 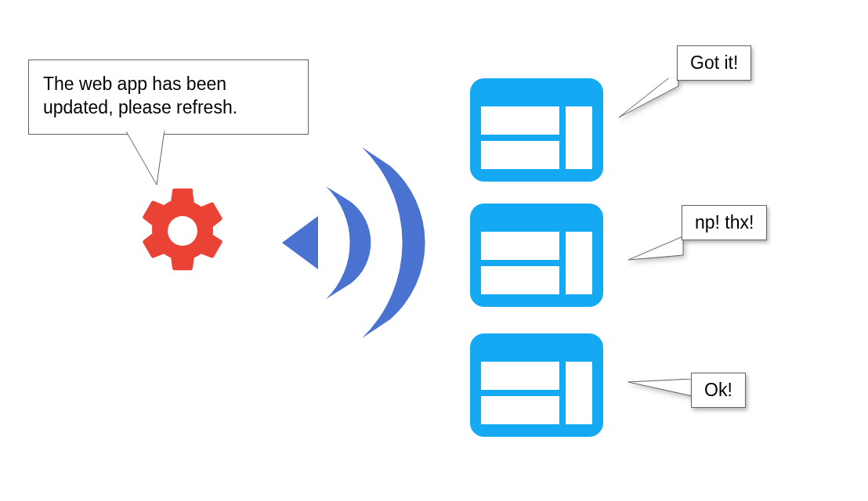 What do you see at coordinates (360, 243) in the screenshot?
I see `broadcast-icon` at bounding box center [360, 243].